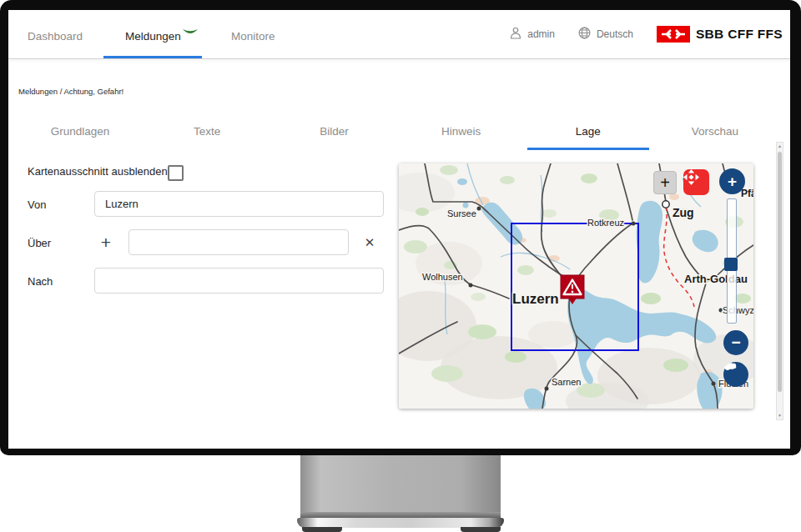  What do you see at coordinates (665, 183) in the screenshot?
I see `map-layer-button: +` at bounding box center [665, 183].